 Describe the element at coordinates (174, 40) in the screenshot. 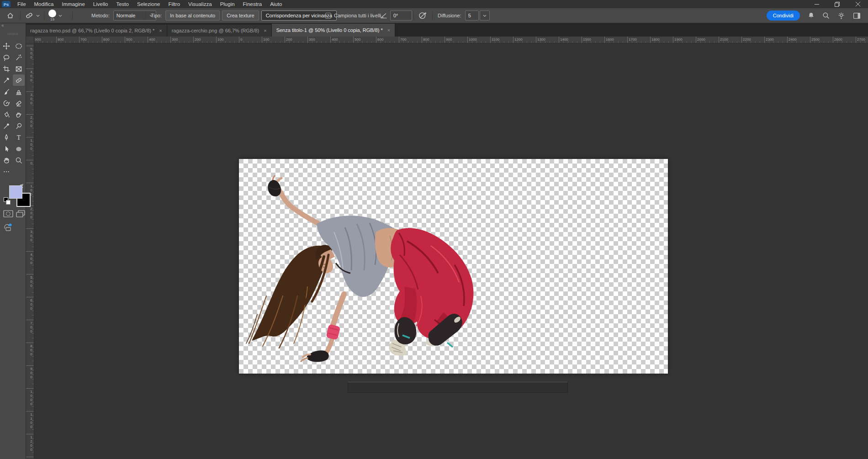

I see `h-ruler-label: 300` at that location.